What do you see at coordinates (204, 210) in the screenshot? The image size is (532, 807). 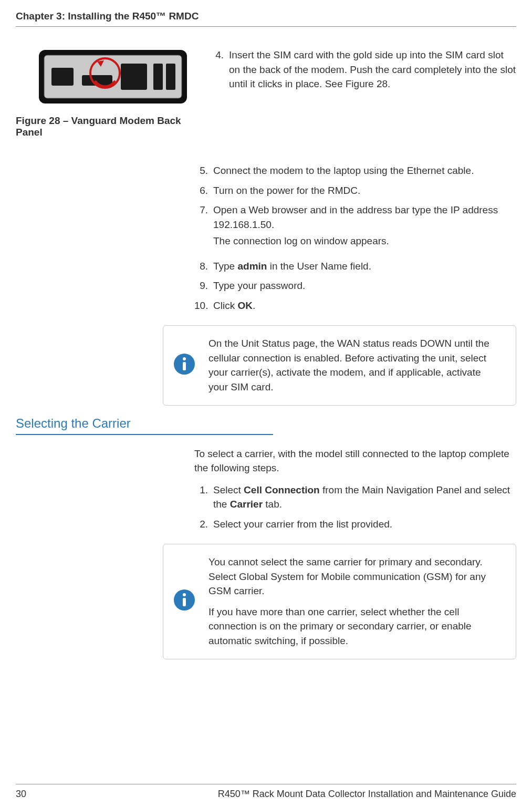 I see `step-number: 7.` at bounding box center [204, 210].